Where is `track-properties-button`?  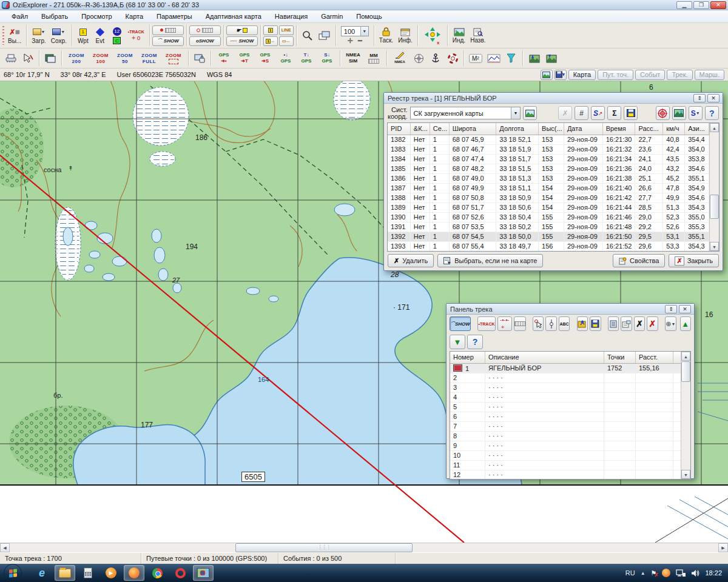
track-properties-button is located at coordinates (626, 324).